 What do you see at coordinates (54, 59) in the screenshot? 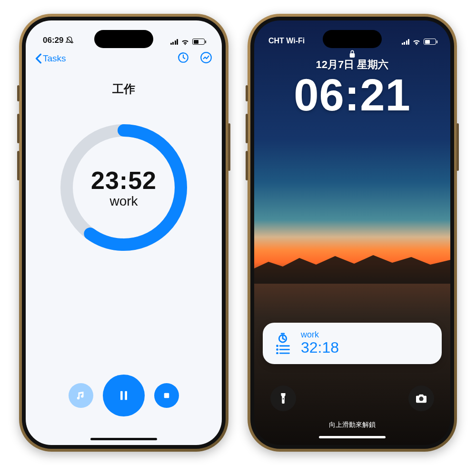
I see `back-label: Tasks` at bounding box center [54, 59].